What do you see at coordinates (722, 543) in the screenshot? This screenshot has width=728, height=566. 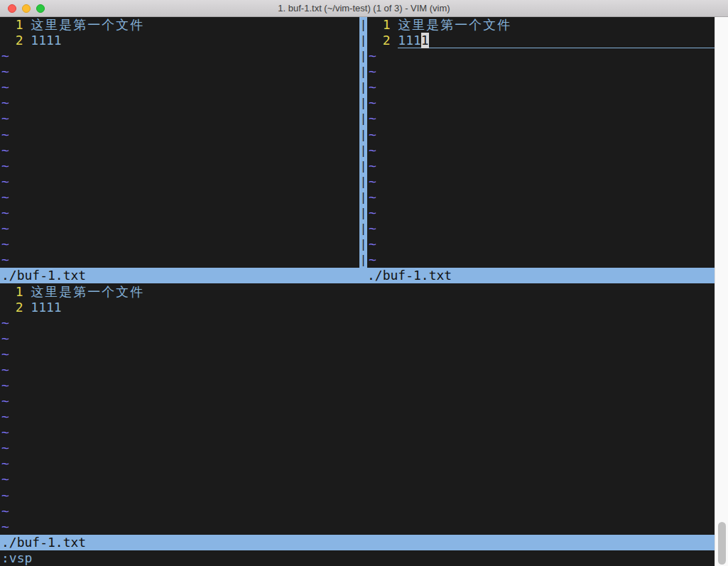 I see `scrollbar-thumb` at bounding box center [722, 543].